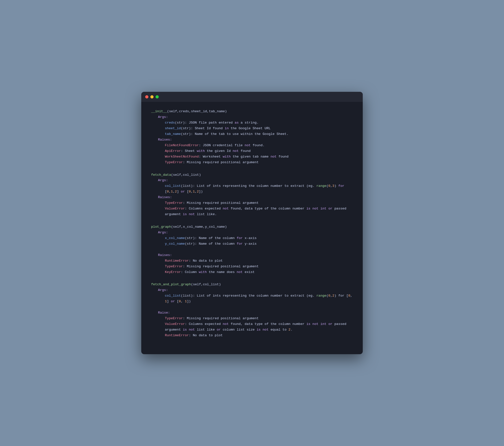 The width and height of the screenshot is (504, 446). Describe the element at coordinates (259, 272) in the screenshot. I see `plot-graph-error-keyerror: KeyError: Column with the name does not …` at that location.